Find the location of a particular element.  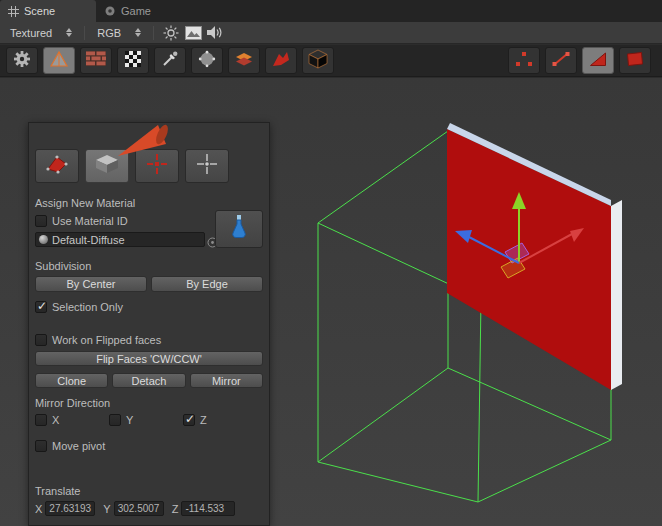

work-on-flipped-checkbox: Work on Flipped faces is located at coordinates (149, 340).